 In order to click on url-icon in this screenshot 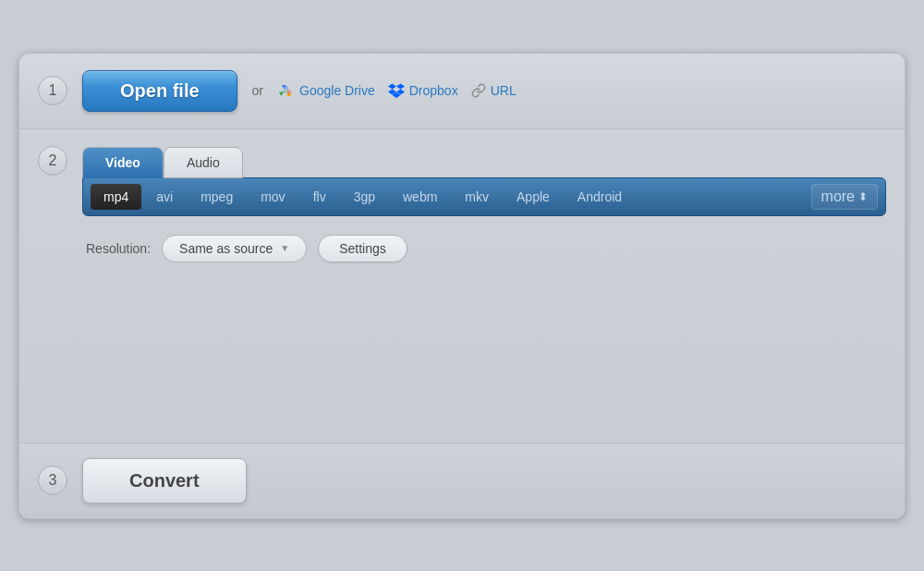, I will do `click(479, 91)`.